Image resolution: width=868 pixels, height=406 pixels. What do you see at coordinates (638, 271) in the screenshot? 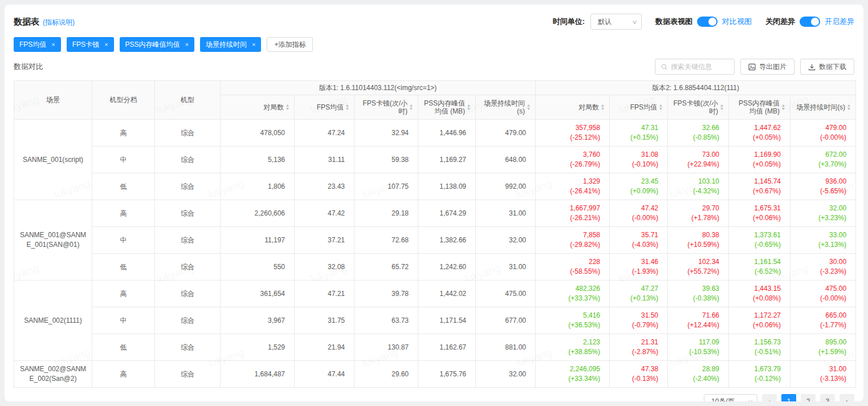
I see `version2-diff: (-1.93%)` at bounding box center [638, 271].